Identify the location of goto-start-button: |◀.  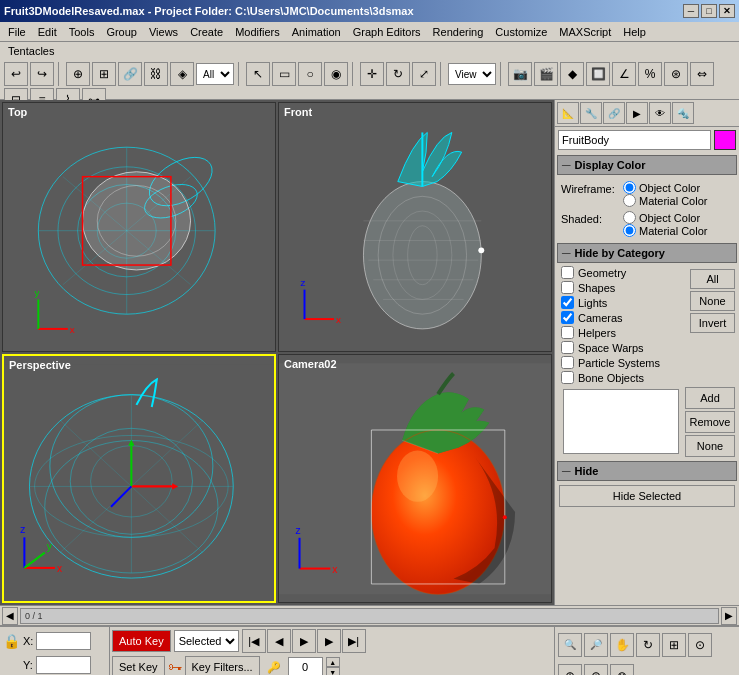
(254, 641).